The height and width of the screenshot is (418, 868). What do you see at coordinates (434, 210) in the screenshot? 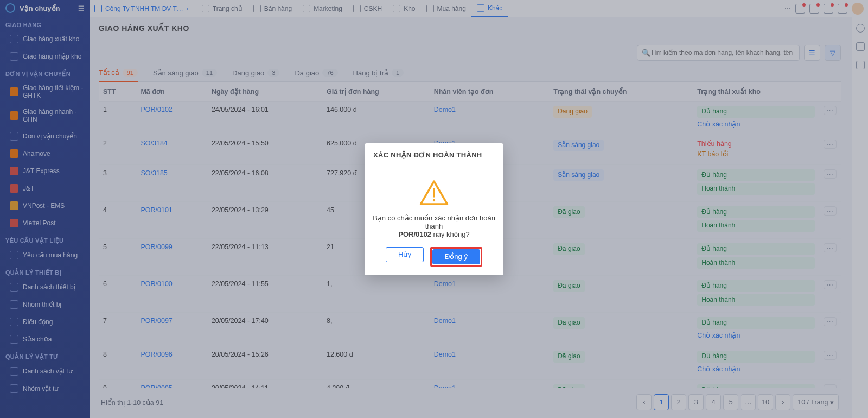
I see `confirm-modal: XÁC NHẬN ĐƠN HOÀN THÀNH Bạn có chắc muốn…` at bounding box center [434, 210].